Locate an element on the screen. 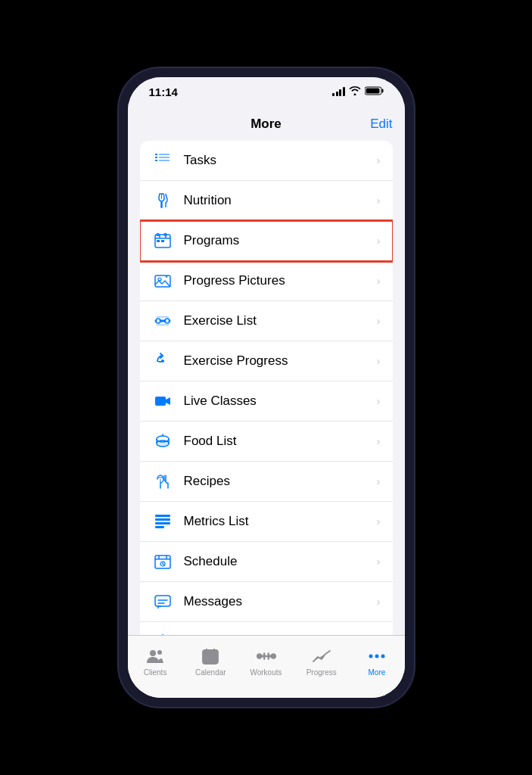 This screenshot has height=775, width=532. battery-icon is located at coordinates (374, 92).